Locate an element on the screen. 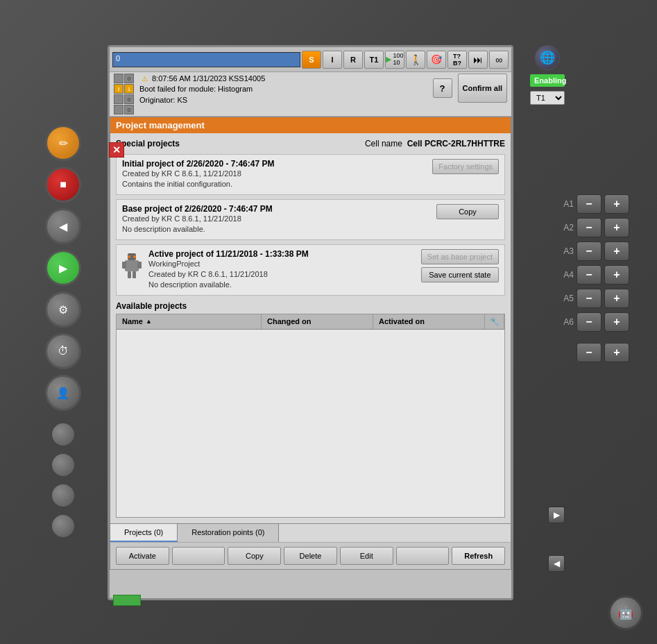 This screenshot has height=644, width=657. btn-skip: ⏭ is located at coordinates (478, 60).